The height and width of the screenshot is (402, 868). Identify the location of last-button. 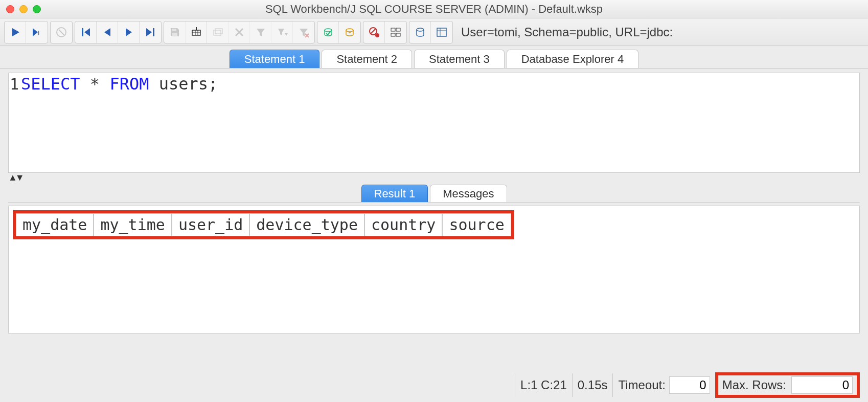
(150, 32).